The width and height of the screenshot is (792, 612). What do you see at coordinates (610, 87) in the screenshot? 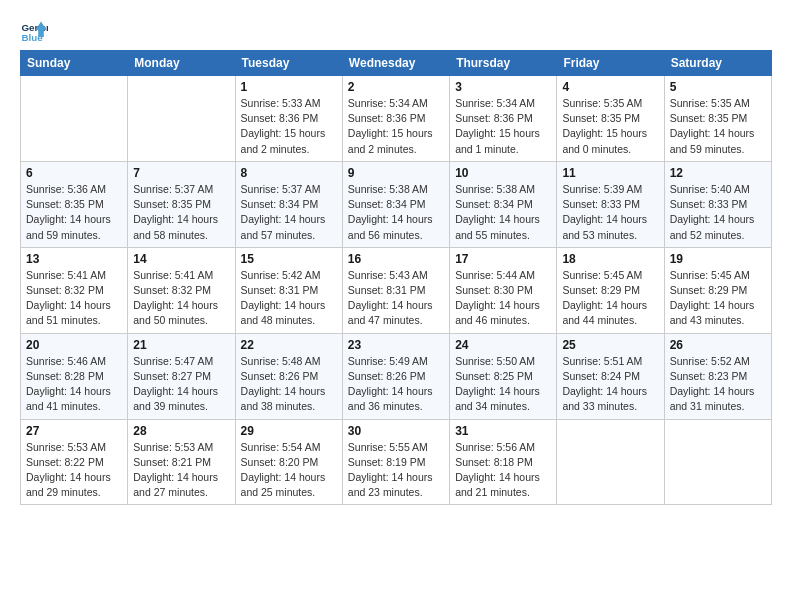
I see `day-number: 4` at bounding box center [610, 87].